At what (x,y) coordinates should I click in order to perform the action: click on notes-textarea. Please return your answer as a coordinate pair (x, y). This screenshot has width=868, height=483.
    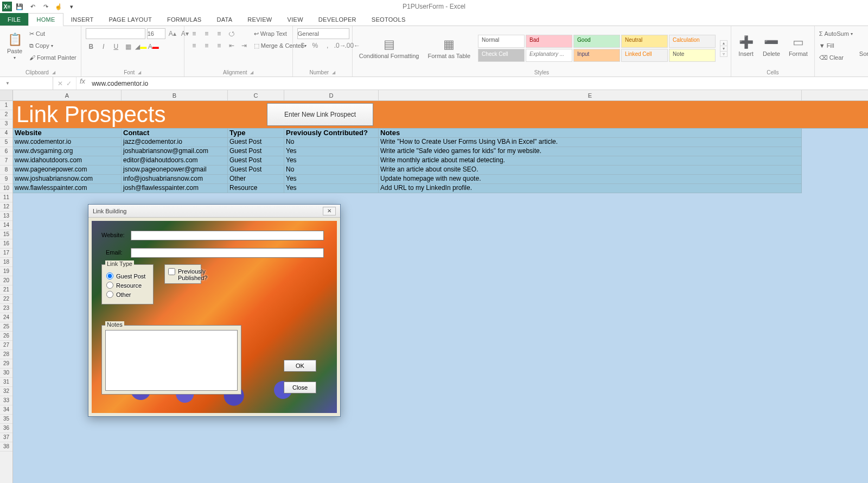
    Looking at the image, I should click on (171, 360).